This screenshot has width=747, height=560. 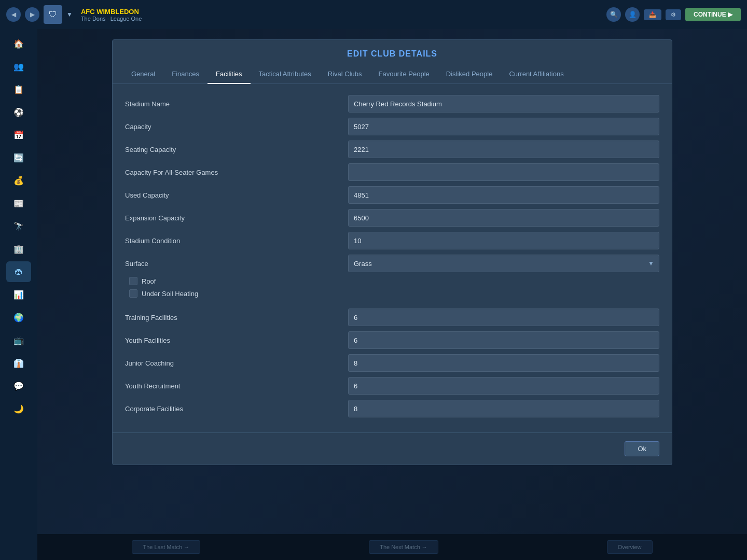 What do you see at coordinates (713, 15) in the screenshot?
I see `continue-button: CONTINUE ▶` at bounding box center [713, 15].